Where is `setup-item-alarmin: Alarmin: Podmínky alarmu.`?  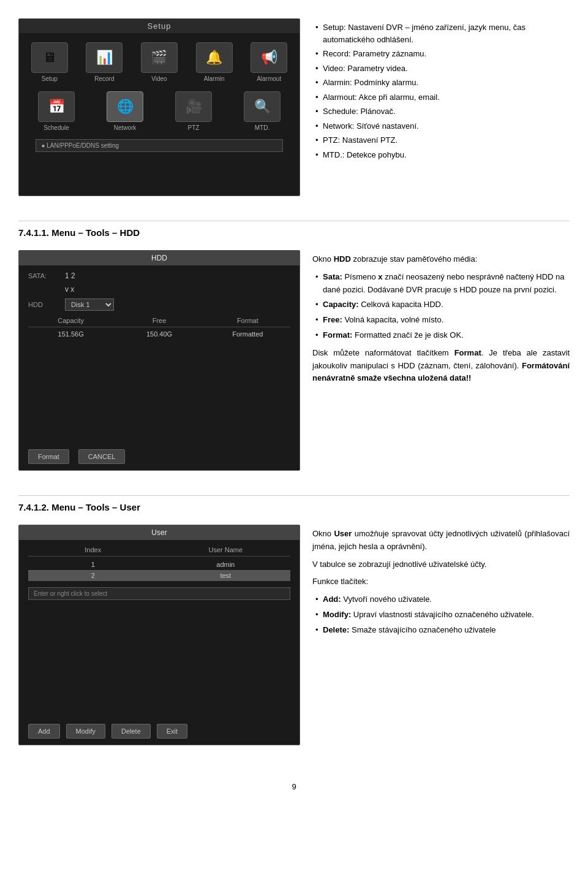
setup-item-alarmin: Alarmin: Podmínky alarmu. is located at coordinates (442, 83).